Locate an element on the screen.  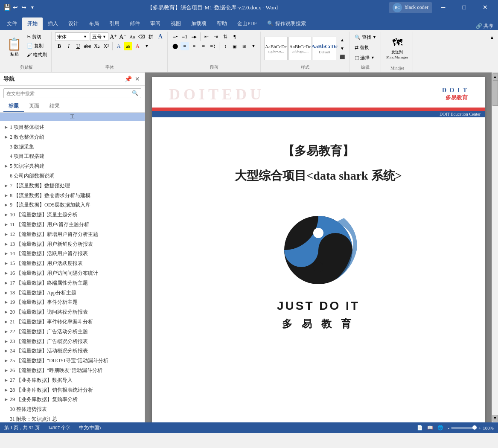
list-item: ▶ 5 知识字典构建 is located at coordinates (73, 166).